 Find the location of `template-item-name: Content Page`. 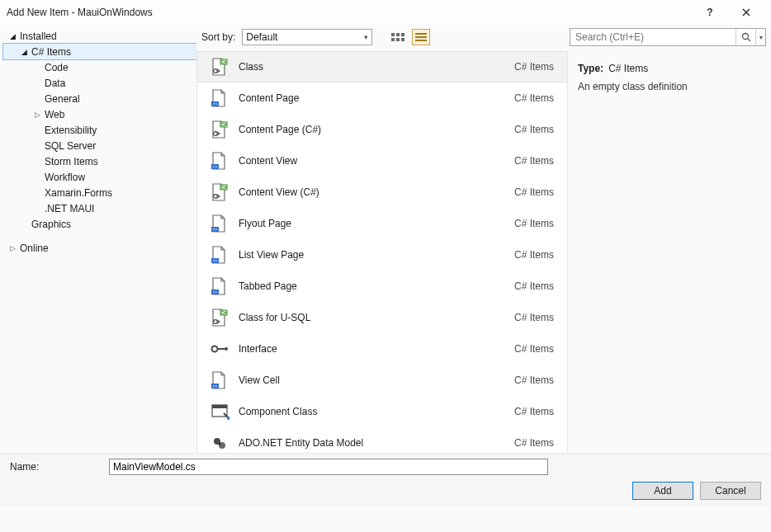

template-item-name: Content Page is located at coordinates (376, 98).